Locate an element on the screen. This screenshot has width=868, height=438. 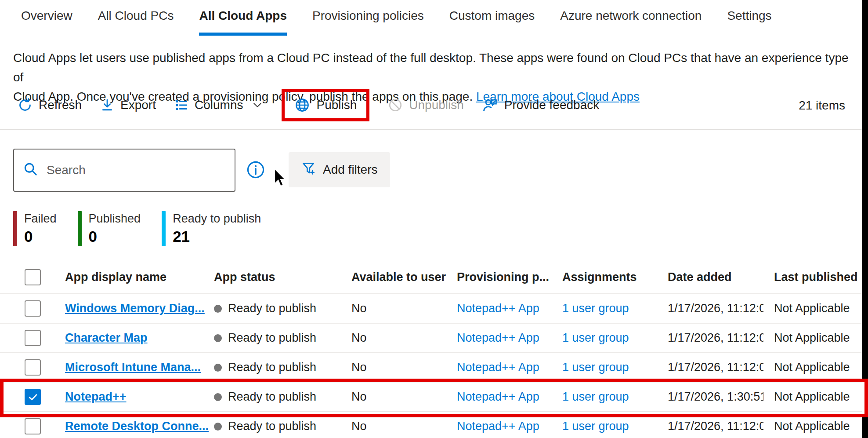
chevron-down-icon is located at coordinates (257, 105).